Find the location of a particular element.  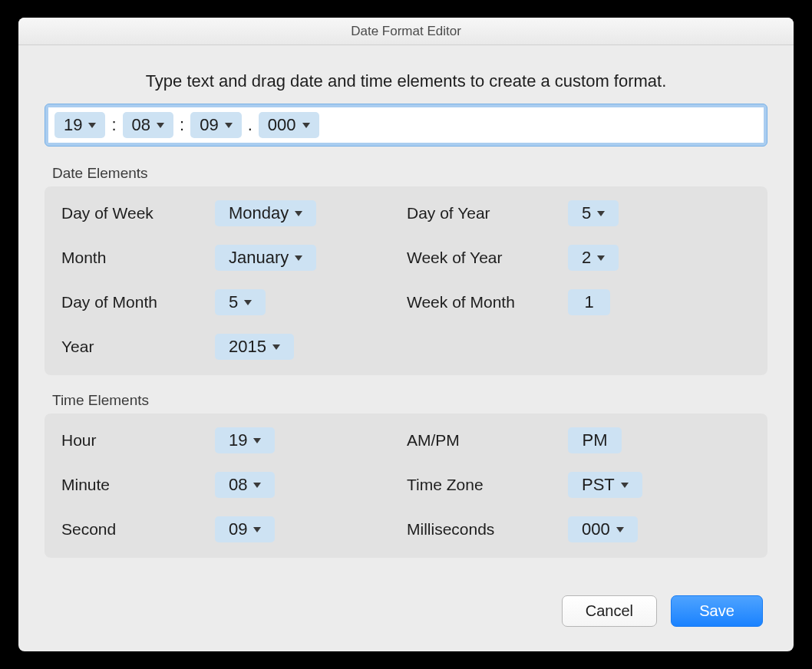

chip-second: 09 is located at coordinates (245, 529).